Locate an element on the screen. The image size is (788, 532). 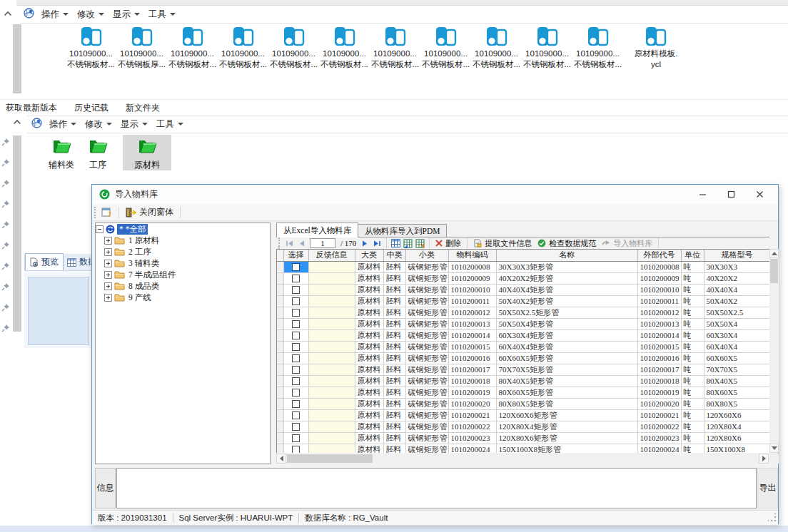
folder-panel-menu-1: 修改 is located at coordinates (98, 124).